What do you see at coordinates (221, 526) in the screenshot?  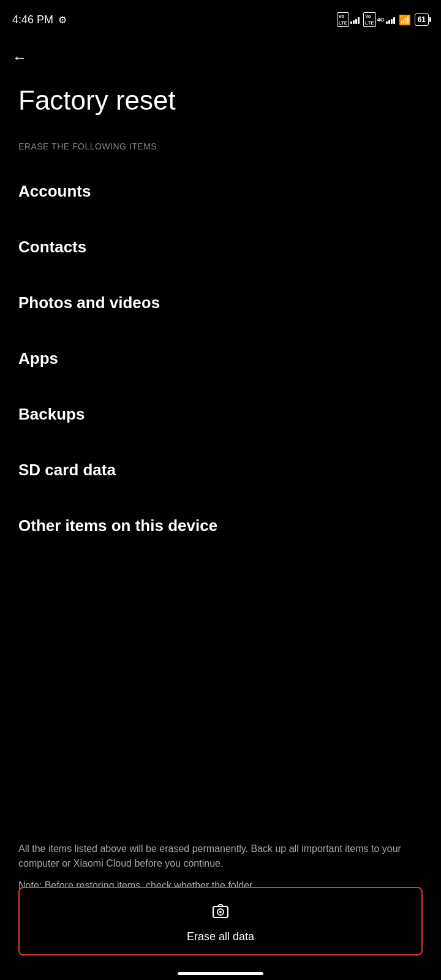 I see `erase-item-other: Other items on this device` at bounding box center [221, 526].